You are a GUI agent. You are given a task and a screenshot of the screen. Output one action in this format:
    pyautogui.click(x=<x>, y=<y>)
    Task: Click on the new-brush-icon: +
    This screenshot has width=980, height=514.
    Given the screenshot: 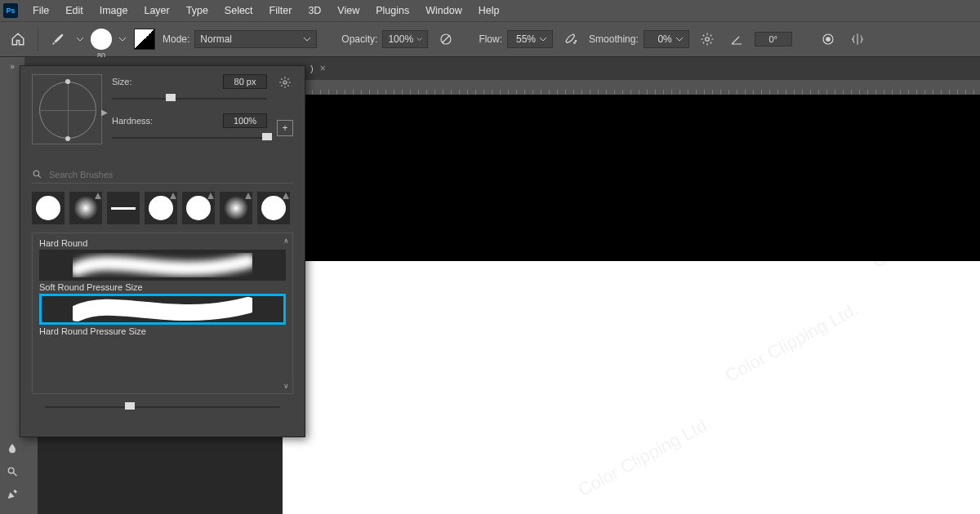 What is the action you would take?
    pyautogui.click(x=285, y=128)
    